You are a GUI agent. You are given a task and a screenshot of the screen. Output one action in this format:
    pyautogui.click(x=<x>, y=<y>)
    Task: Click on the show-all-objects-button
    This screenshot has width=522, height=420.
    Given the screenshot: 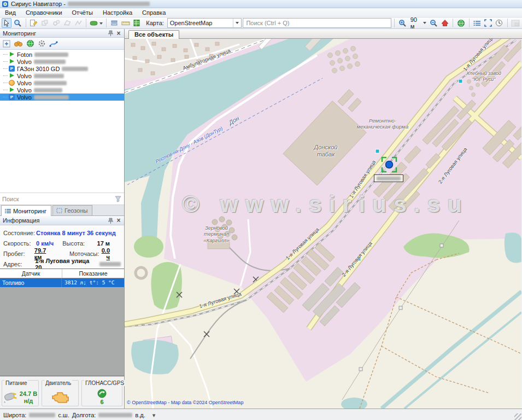 What is the action you would take?
    pyautogui.click(x=461, y=23)
    